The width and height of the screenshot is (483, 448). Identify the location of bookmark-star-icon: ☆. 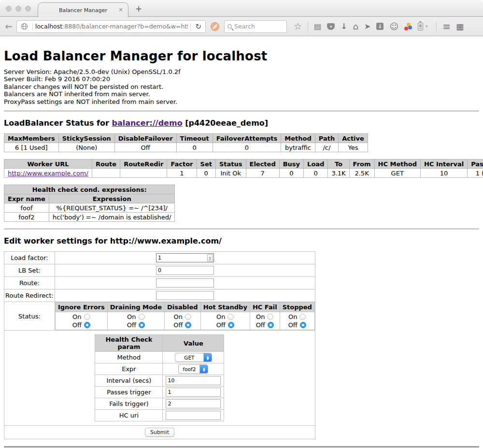
(298, 26).